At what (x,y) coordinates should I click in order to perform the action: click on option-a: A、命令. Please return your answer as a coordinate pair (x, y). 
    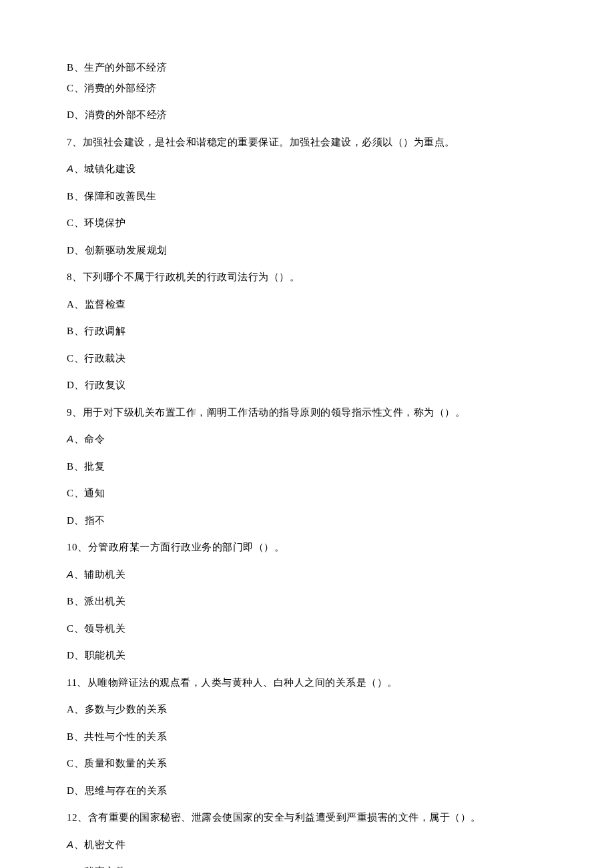
    Looking at the image, I should click on (307, 439).